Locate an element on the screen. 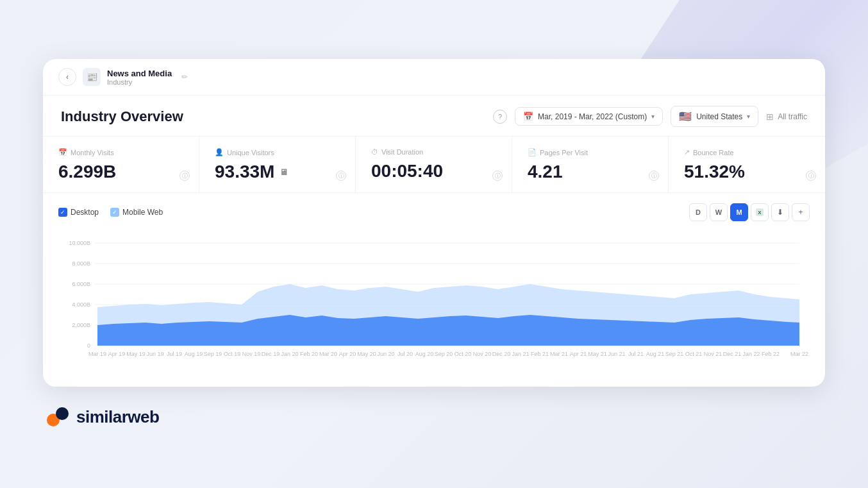 The image size is (868, 488). country-dropdown-arrow-icon: ▾ is located at coordinates (749, 117).